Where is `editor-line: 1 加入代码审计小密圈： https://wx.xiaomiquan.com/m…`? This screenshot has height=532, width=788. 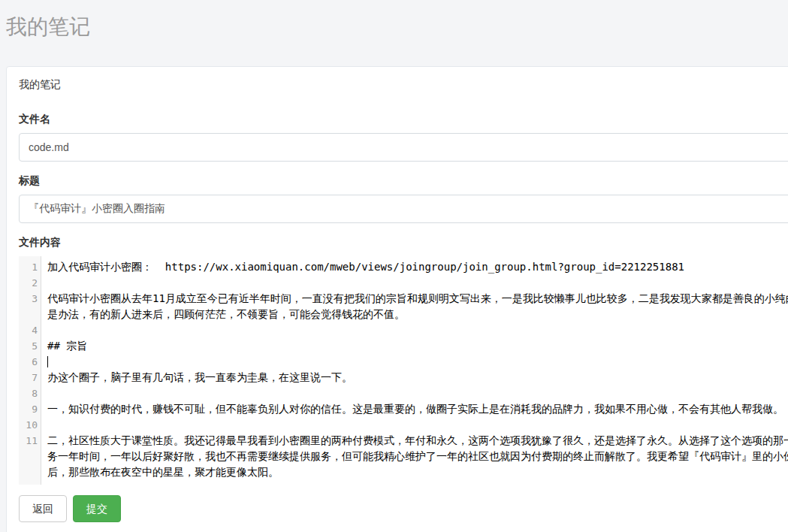 editor-line: 1 加入代码审计小密圈： https://wx.xiaomiquan.com/m… is located at coordinates (403, 268).